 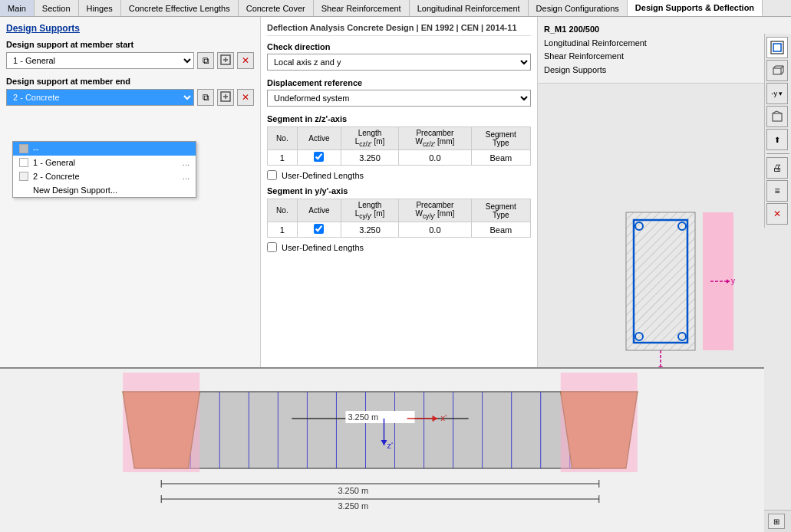 I want to click on menu-item-new-label: New Design Support..., so click(x=75, y=190).